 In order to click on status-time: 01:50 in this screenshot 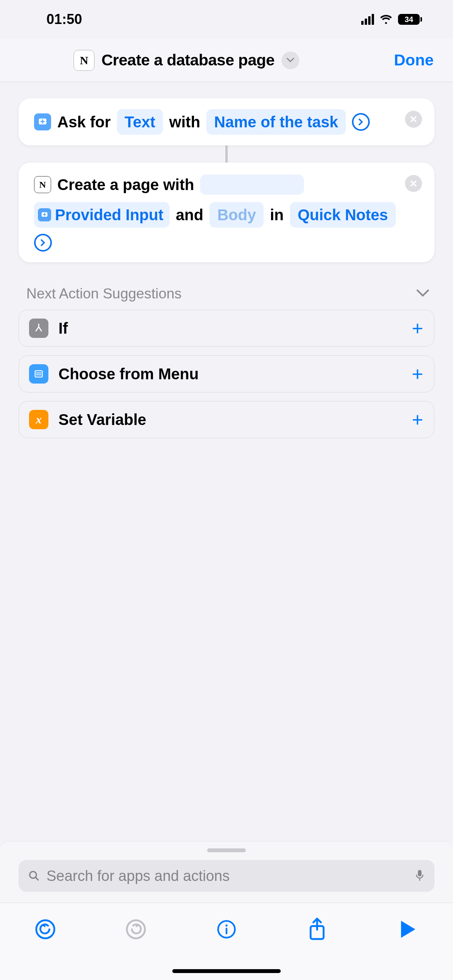, I will do `click(64, 19)`.